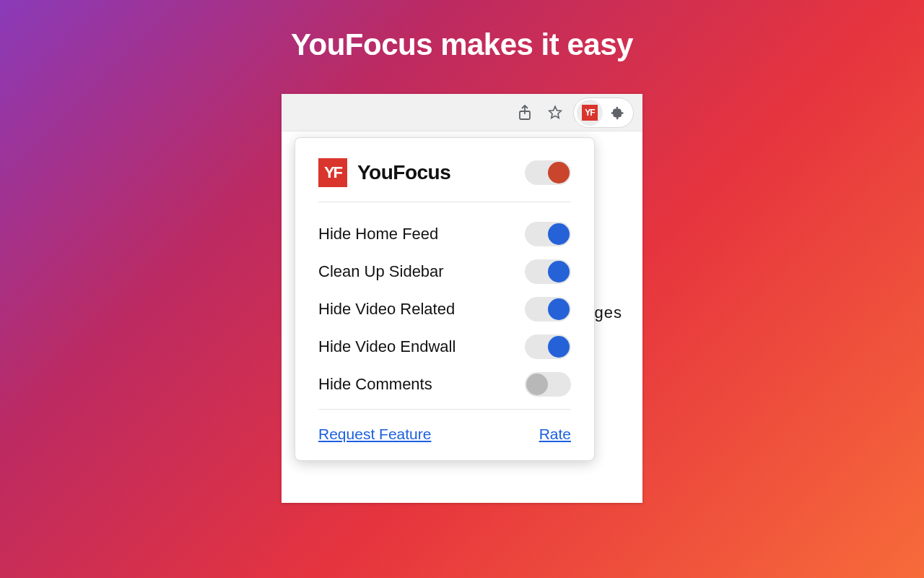  I want to click on option-hide-video-endwall: Hide Video Endwall, so click(445, 347).